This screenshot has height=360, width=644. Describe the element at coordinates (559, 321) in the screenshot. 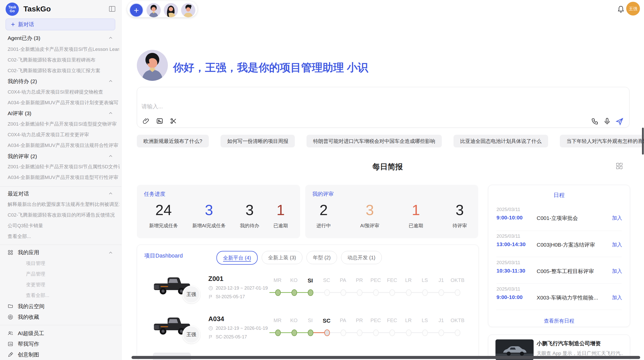

I see `view-all-schedule-link: 查看所有日程` at that location.